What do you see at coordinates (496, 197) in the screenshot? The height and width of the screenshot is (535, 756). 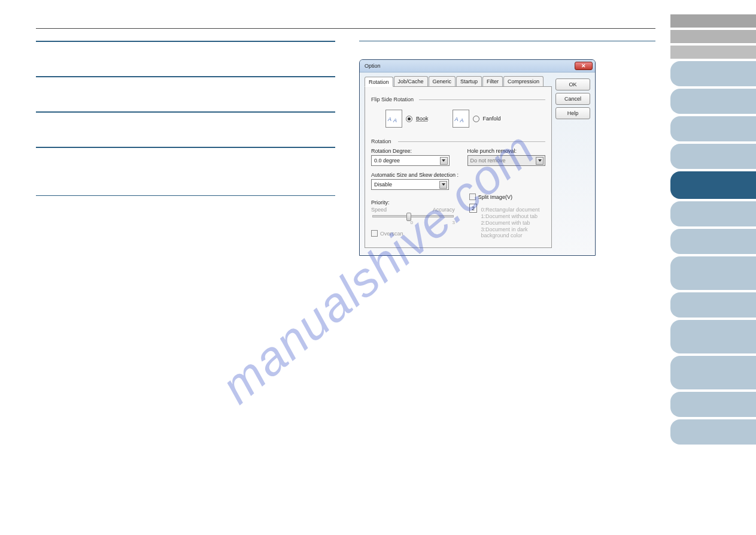 I see `split-image-label: Split Image(V)` at bounding box center [496, 197].